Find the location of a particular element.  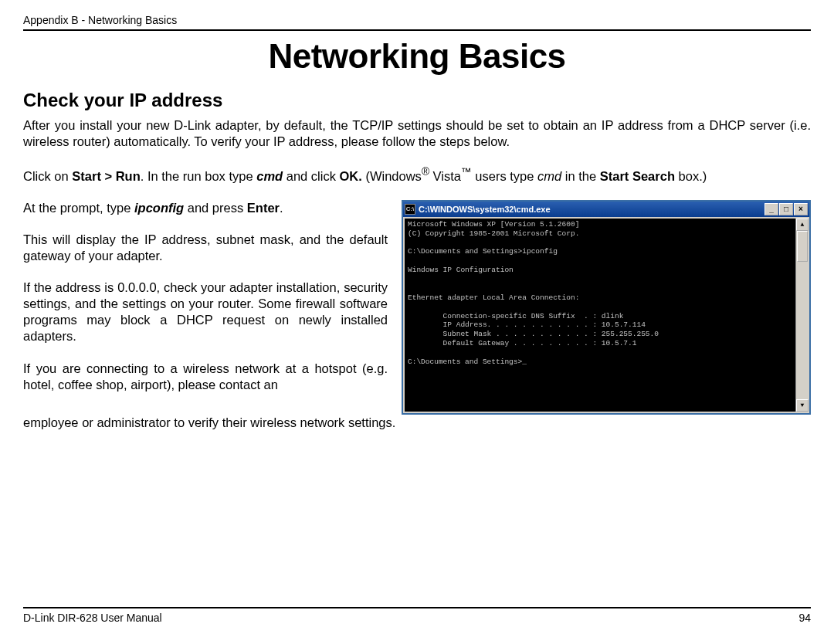

start-search-label: Start Search is located at coordinates (638, 176).